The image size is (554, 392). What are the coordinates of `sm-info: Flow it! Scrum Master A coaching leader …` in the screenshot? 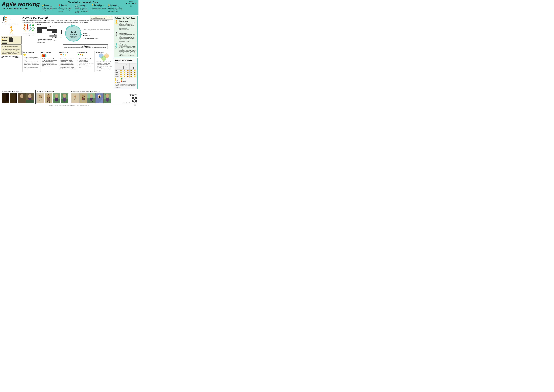 It's located at (128, 37).